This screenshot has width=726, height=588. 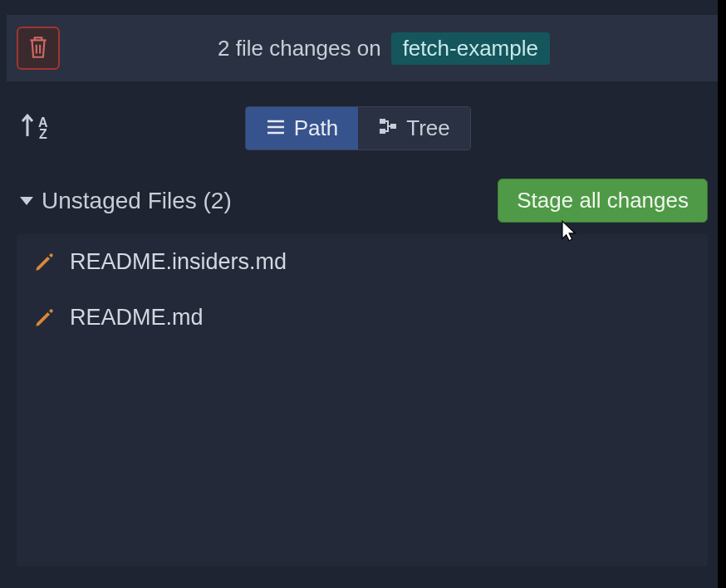 What do you see at coordinates (43, 129) in the screenshot?
I see `sort-az-icon: A Z` at bounding box center [43, 129].